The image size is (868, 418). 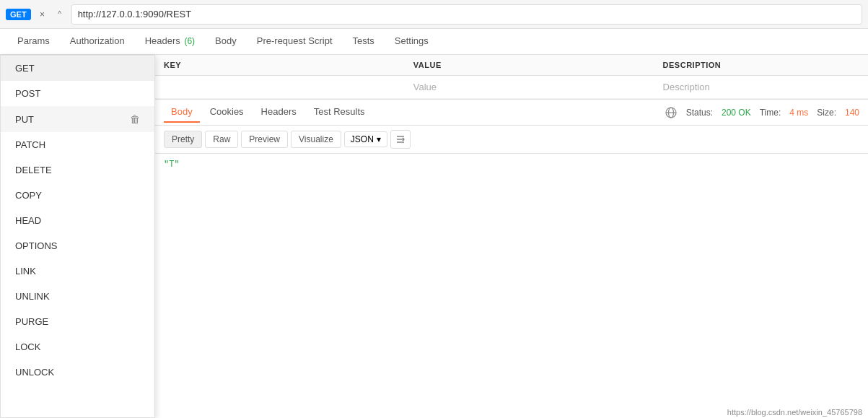 What do you see at coordinates (78, 245) in the screenshot?
I see `dropdown-item-options: OPTIONS` at bounding box center [78, 245].